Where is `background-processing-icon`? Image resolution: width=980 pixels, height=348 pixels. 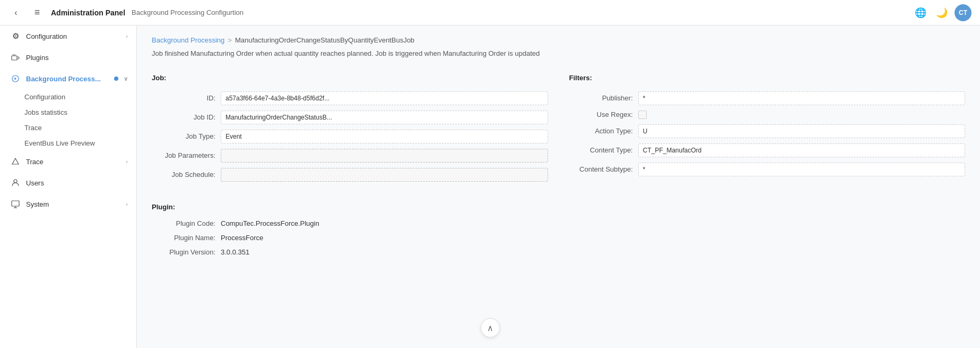 background-processing-icon is located at coordinates (15, 79).